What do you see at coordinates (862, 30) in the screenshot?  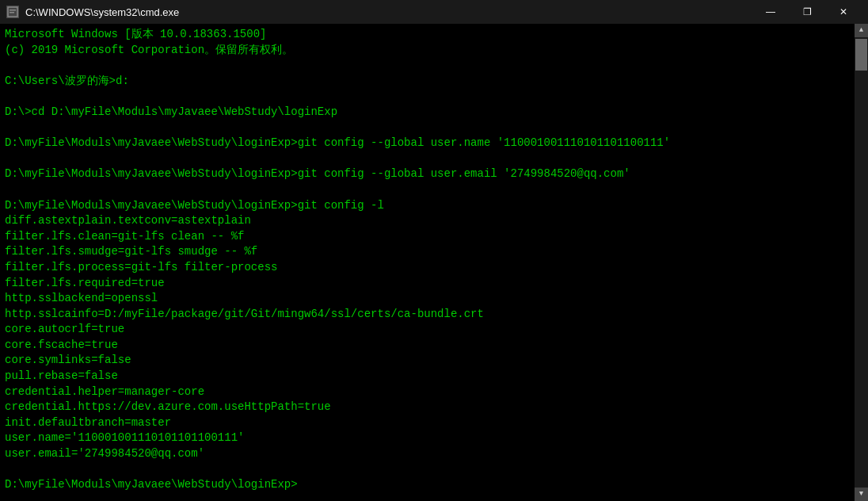 I see `scroll-up-button: ▲` at bounding box center [862, 30].